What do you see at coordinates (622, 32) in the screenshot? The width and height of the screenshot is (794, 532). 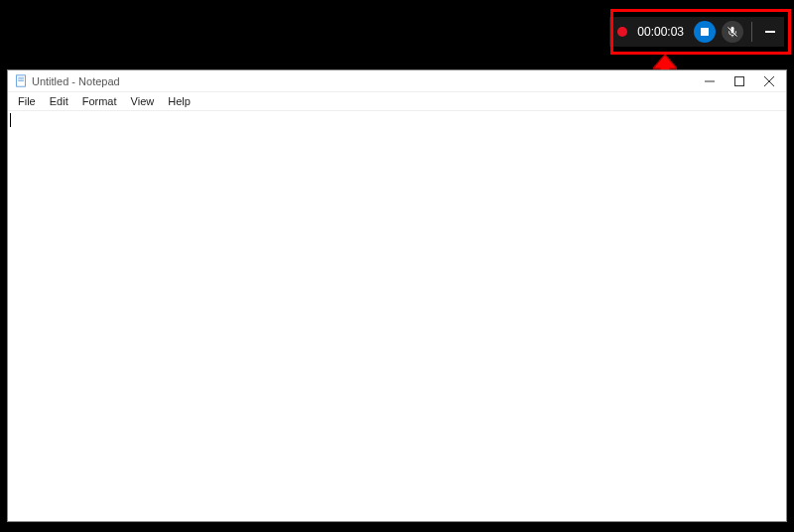 I see `recording-indicator-icon` at bounding box center [622, 32].